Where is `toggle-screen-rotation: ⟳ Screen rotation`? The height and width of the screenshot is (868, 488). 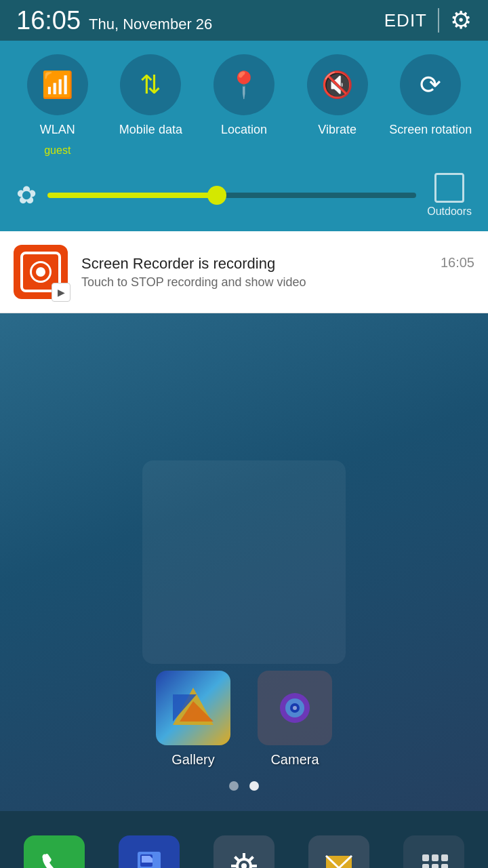 toggle-screen-rotation: ⟳ Screen rotation is located at coordinates (430, 106).